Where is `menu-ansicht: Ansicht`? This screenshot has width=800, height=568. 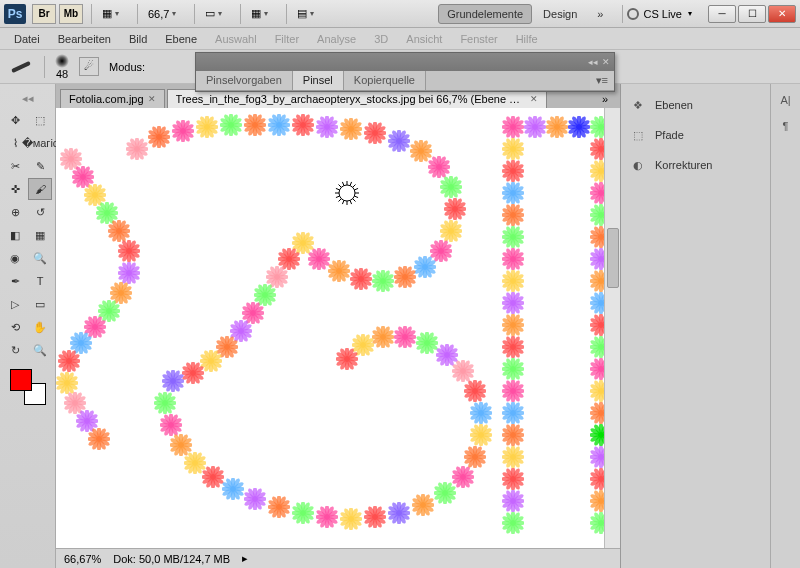
menu-ansicht: Ansicht is located at coordinates (424, 39).